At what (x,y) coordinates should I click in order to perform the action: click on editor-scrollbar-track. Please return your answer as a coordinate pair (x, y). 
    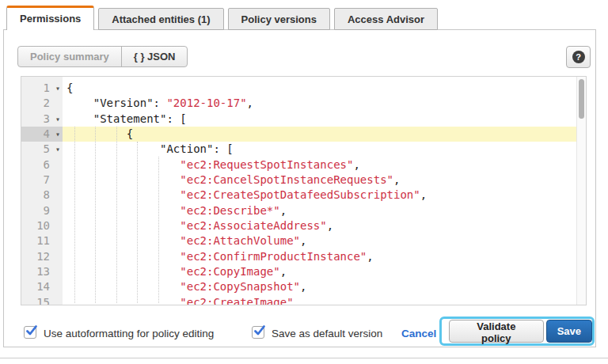
    Looking at the image, I should click on (581, 191).